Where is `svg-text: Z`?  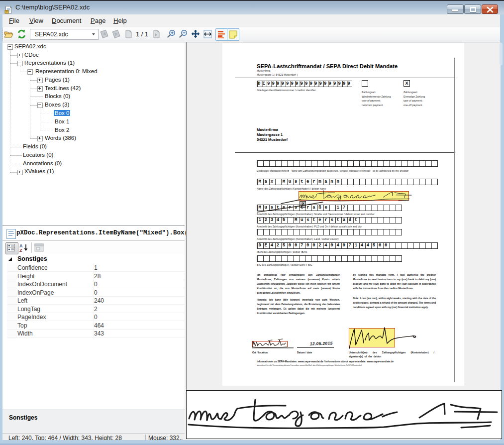 svg-text: Z is located at coordinates (21, 250).